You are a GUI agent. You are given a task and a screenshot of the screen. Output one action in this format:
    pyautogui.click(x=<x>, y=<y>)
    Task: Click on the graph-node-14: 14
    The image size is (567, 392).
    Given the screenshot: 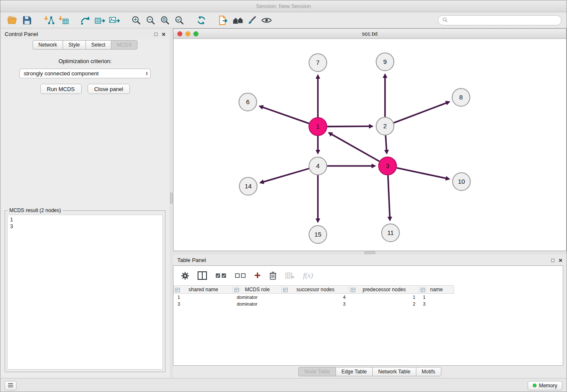 What is the action you would take?
    pyautogui.click(x=248, y=186)
    